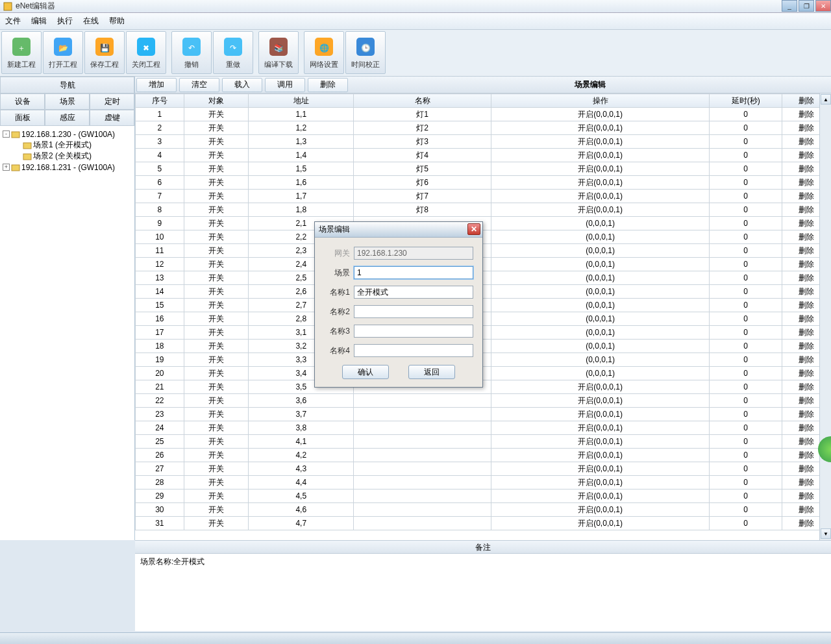  What do you see at coordinates (63, 53) in the screenshot?
I see `toolbar-打开工程: 📂打开工程` at bounding box center [63, 53].